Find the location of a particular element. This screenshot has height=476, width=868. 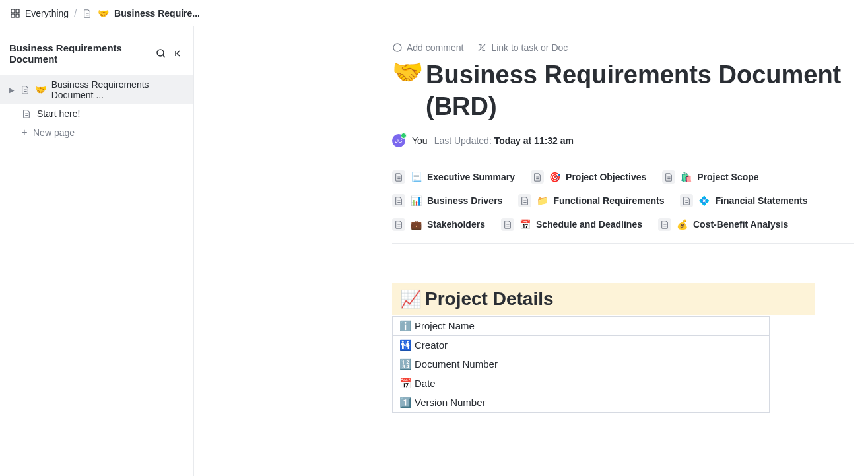

avatar: JC is located at coordinates (399, 141).